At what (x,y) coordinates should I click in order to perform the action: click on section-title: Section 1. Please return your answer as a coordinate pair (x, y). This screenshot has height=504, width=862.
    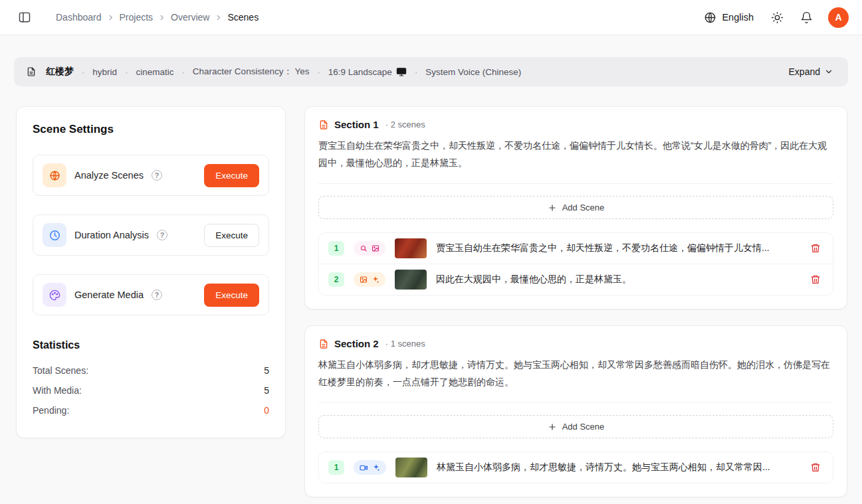
    Looking at the image, I should click on (356, 125).